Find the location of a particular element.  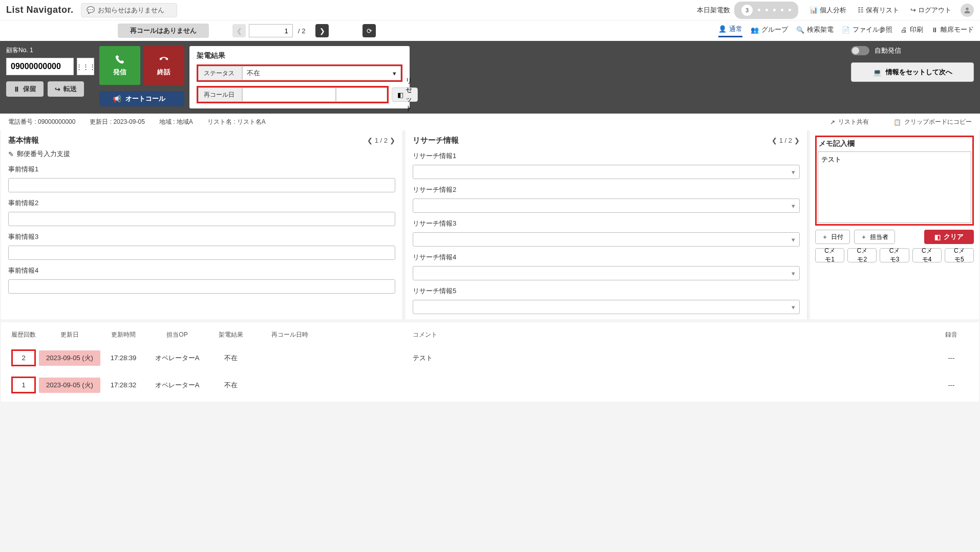

pre-info-2-input is located at coordinates (202, 219).